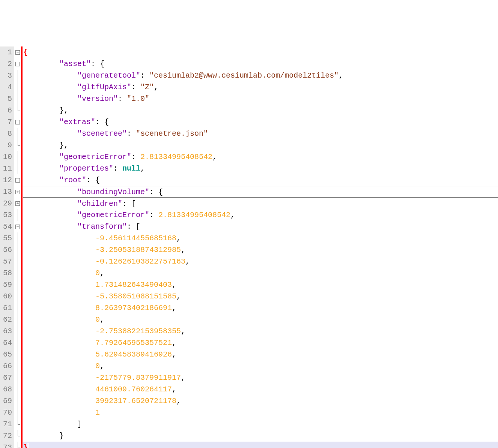 The image size is (498, 448). I want to click on line-number: 69, so click(7, 401).